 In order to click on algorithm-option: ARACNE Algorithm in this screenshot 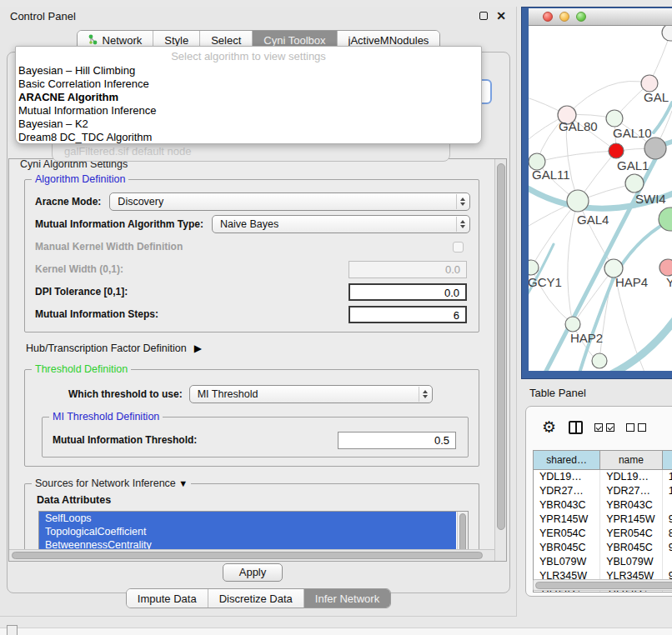, I will do `click(248, 98)`.